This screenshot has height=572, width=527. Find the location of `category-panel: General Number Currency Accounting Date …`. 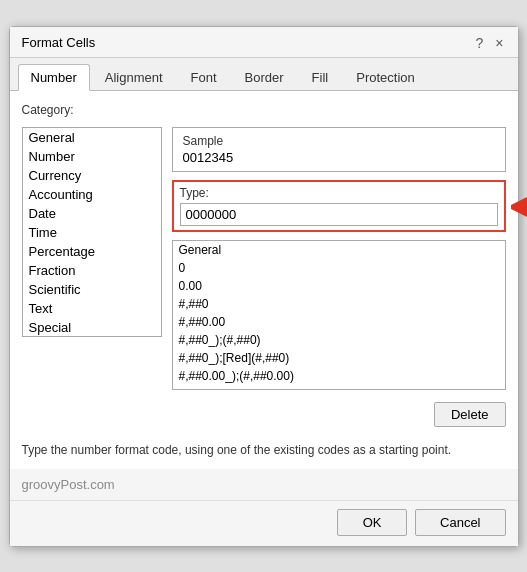

category-panel: General Number Currency Accounting Date … is located at coordinates (92, 258).